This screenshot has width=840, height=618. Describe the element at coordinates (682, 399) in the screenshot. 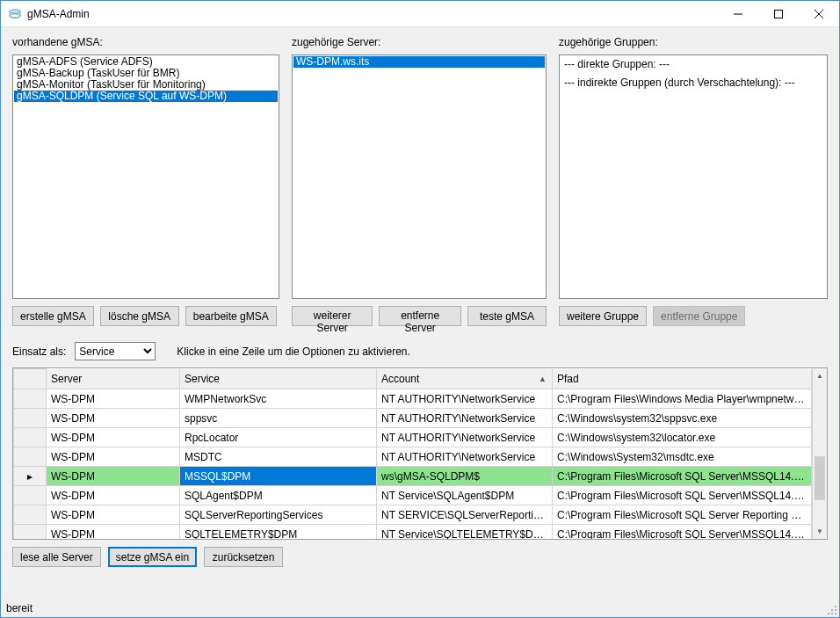

I see `cell-pfad: C:\Program Files\Windows Media Player\wm…` at that location.